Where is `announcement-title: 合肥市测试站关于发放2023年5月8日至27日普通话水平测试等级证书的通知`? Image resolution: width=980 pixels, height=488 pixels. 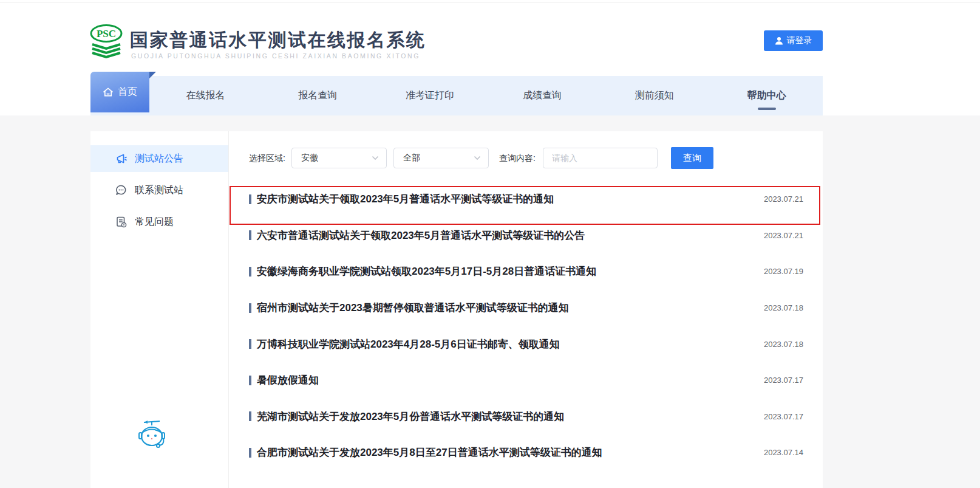 announcement-title: 合肥市测试站关于发放2023年5月8日至27日普通话水平测试等级证书的通知 is located at coordinates (430, 452).